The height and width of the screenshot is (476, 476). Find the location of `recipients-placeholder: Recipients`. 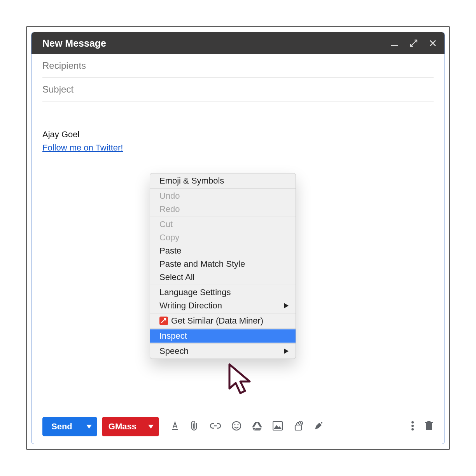

recipients-placeholder: Recipients is located at coordinates (64, 66).